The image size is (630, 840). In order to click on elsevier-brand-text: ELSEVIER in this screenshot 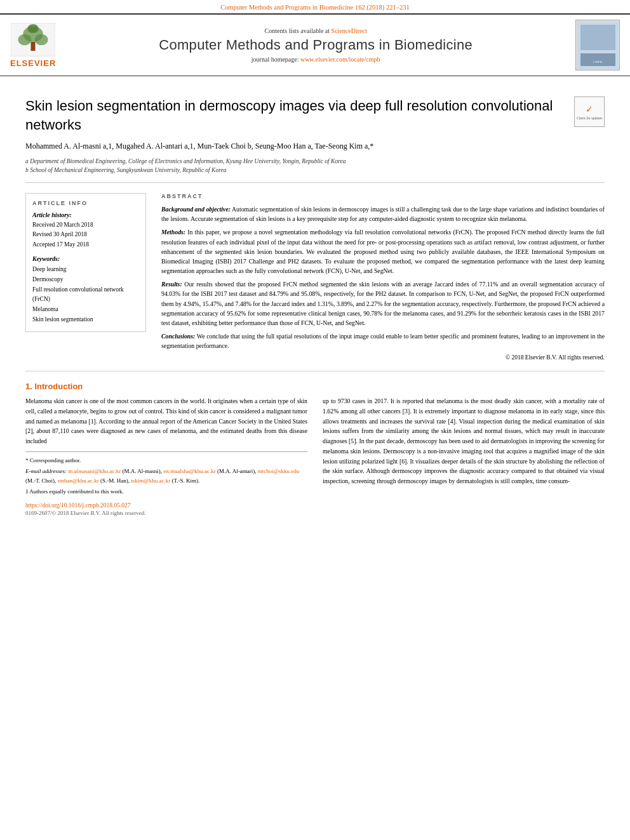, I will do `click(33, 63)`.